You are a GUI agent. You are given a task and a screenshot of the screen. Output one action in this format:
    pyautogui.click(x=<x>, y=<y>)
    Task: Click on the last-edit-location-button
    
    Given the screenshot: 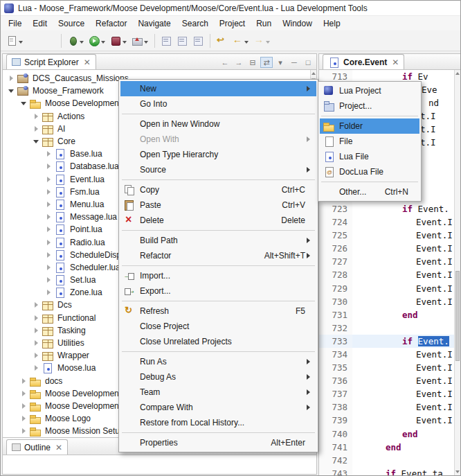 What is the action you would take?
    pyautogui.click(x=222, y=41)
    